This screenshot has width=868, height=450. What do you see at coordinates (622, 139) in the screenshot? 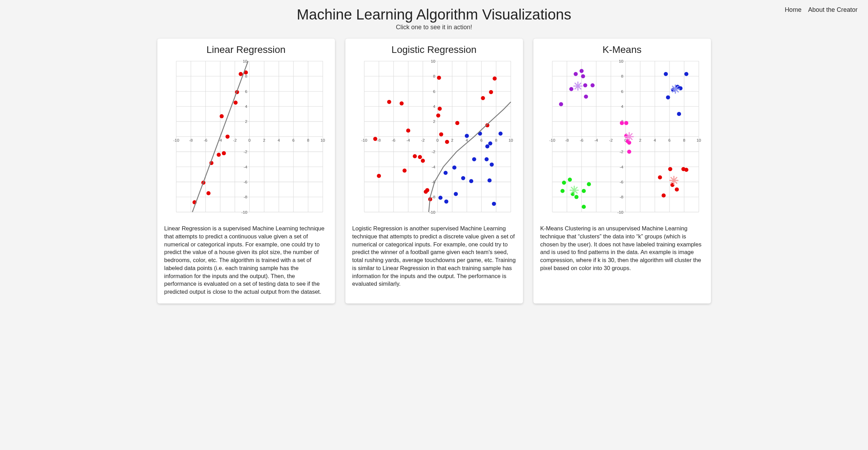
I see `plot-kmeans: -10-8-6-4-20246810-10-8-6-4-2246810` at bounding box center [622, 139].